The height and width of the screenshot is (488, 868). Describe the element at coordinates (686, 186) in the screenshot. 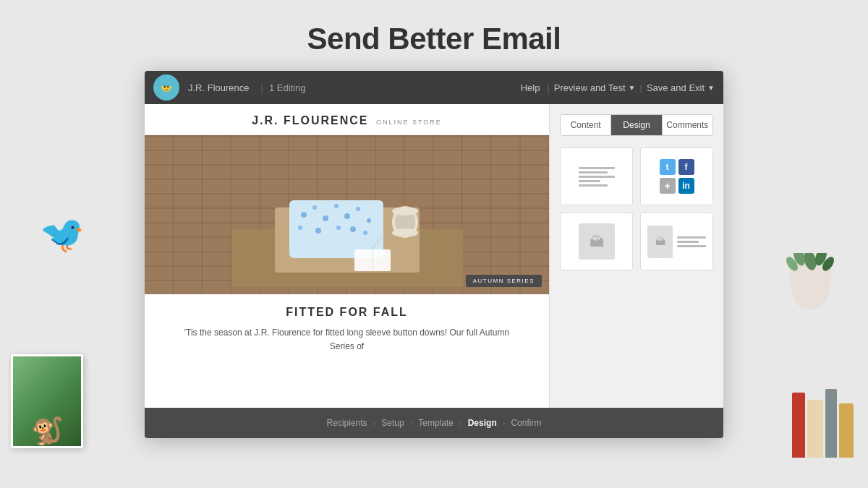

I see `linkedin-icon: in` at that location.